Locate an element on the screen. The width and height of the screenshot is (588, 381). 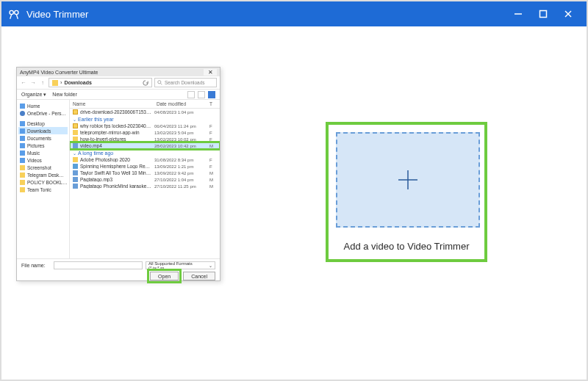
file-row: Taylor Swift All Too Well 10 Minute Vers… is located at coordinates (145, 173).